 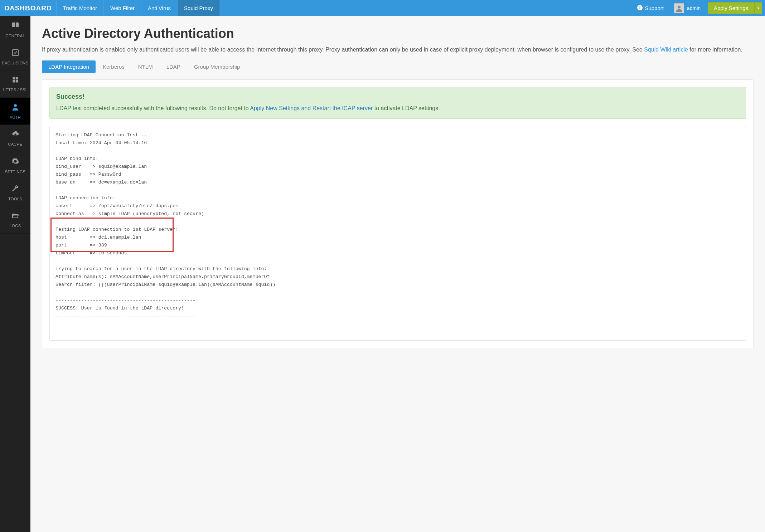 I want to click on tab-kerberos: Kerberos, so click(x=114, y=67).